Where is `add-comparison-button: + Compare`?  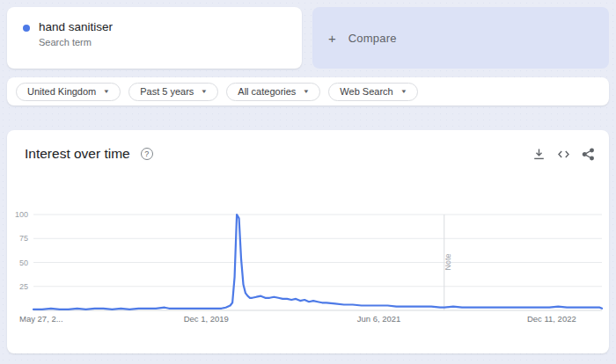 add-comparison-button: + Compare is located at coordinates (461, 38).